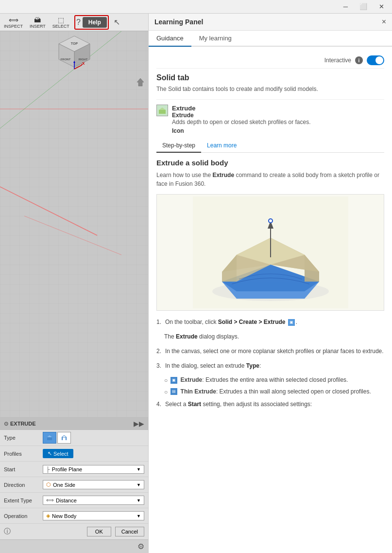  What do you see at coordinates (239, 404) in the screenshot?
I see `step-4-content: Select a Start setting, then adjust its …` at bounding box center [239, 404].